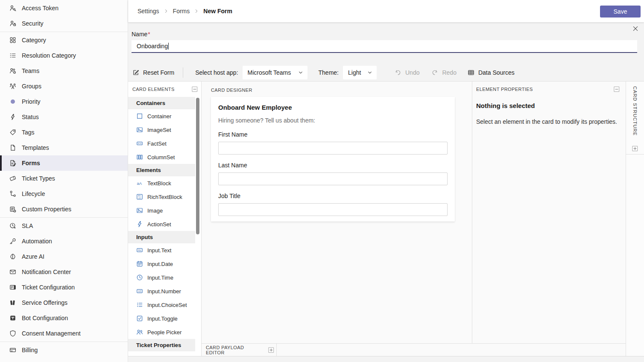 This screenshot has height=362, width=644. What do you see at coordinates (165, 250) in the screenshot?
I see `element-item-input-text: AbcInput.Text` at bounding box center [165, 250].